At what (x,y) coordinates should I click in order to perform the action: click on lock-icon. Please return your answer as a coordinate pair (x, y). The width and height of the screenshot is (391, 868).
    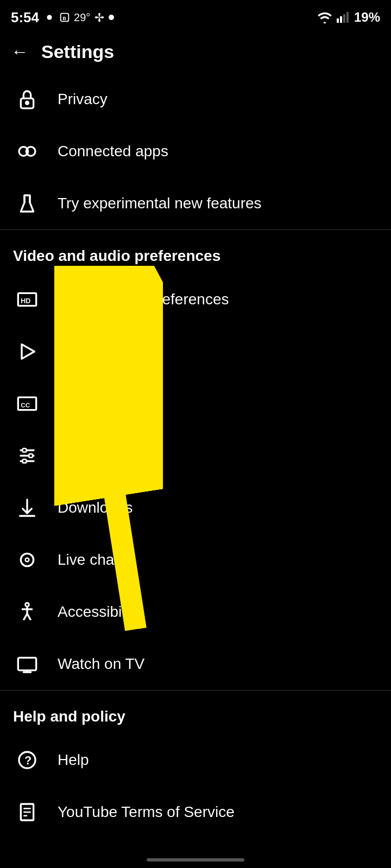
    Looking at the image, I should click on (27, 99).